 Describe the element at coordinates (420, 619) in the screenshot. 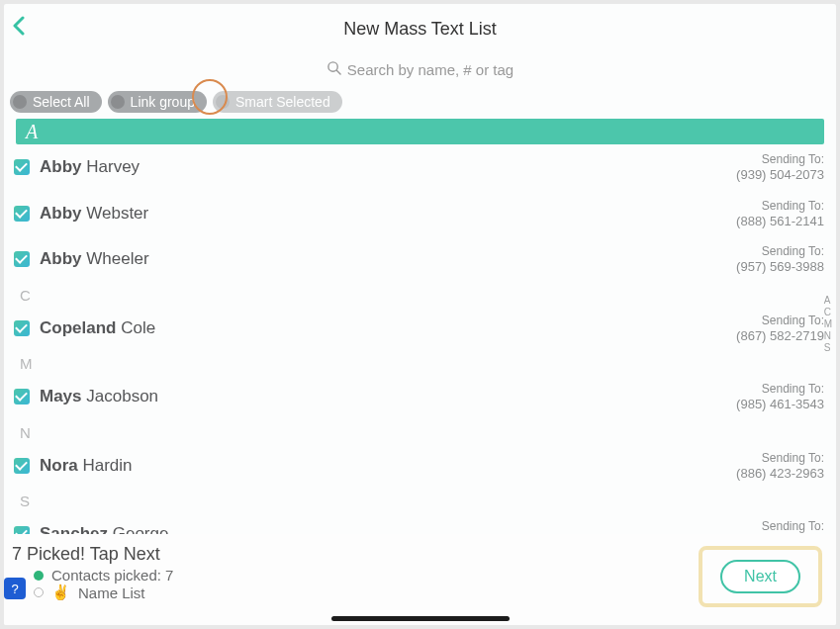

I see `home-indicator` at that location.